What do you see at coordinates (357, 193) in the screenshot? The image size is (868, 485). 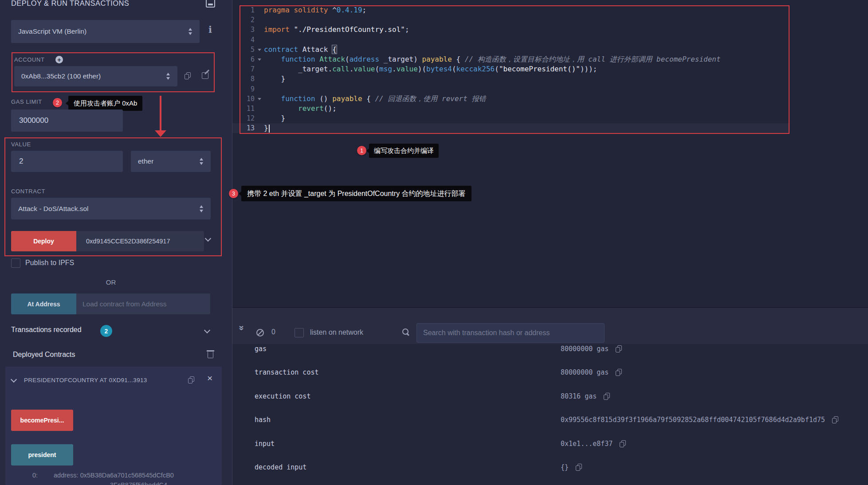 I see `step-3-tooltip: 携带 2 eth 并设置 _target 为 PresidentOfCountr…` at bounding box center [357, 193].